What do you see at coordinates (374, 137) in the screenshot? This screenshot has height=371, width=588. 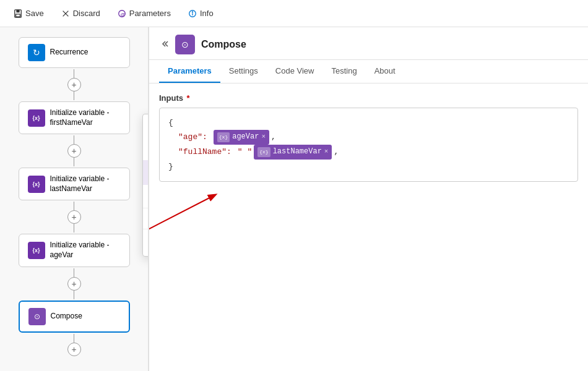 I see `code-line-age: "age": {x} ageVar × ,` at bounding box center [374, 137].